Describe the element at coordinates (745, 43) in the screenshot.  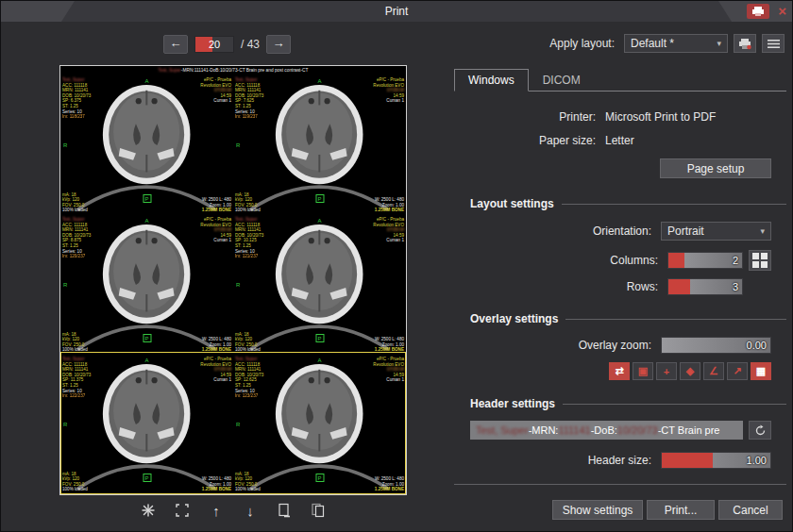
I see `printer-plus-icon` at that location.